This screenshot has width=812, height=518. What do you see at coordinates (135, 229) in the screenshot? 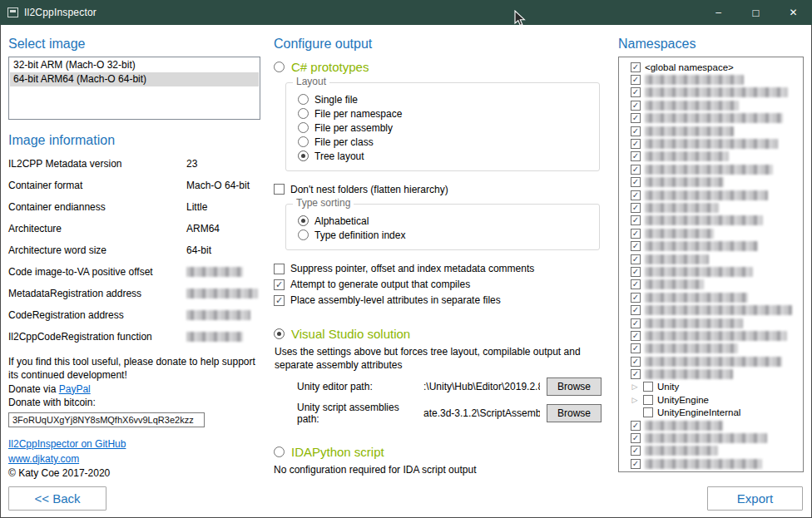
I see `info-row: ArchitectureARM64` at bounding box center [135, 229].